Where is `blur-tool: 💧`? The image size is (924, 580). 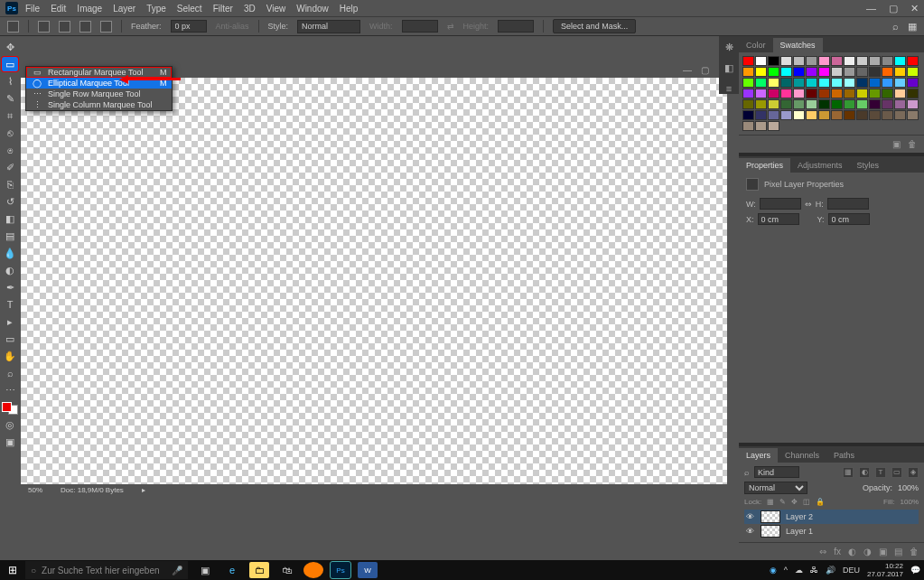
blur-tool: 💧 is located at coordinates (10, 253).